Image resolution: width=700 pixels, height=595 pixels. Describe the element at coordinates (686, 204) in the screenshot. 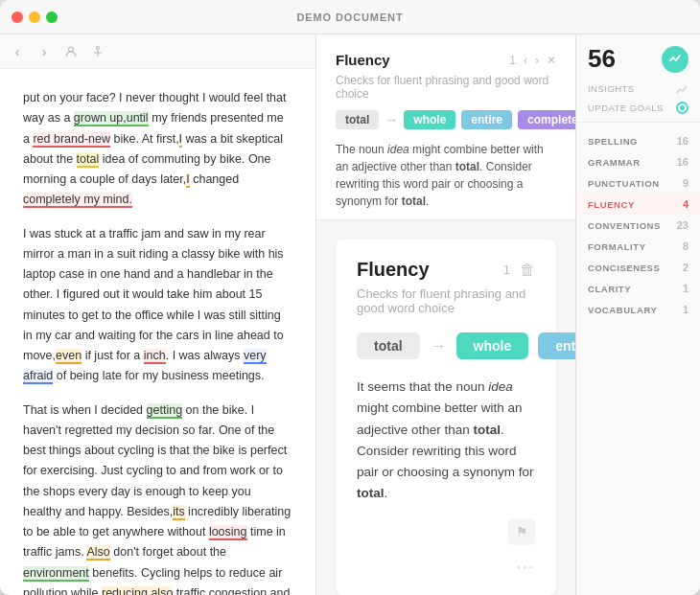

I see `fluency-count: 4` at that location.